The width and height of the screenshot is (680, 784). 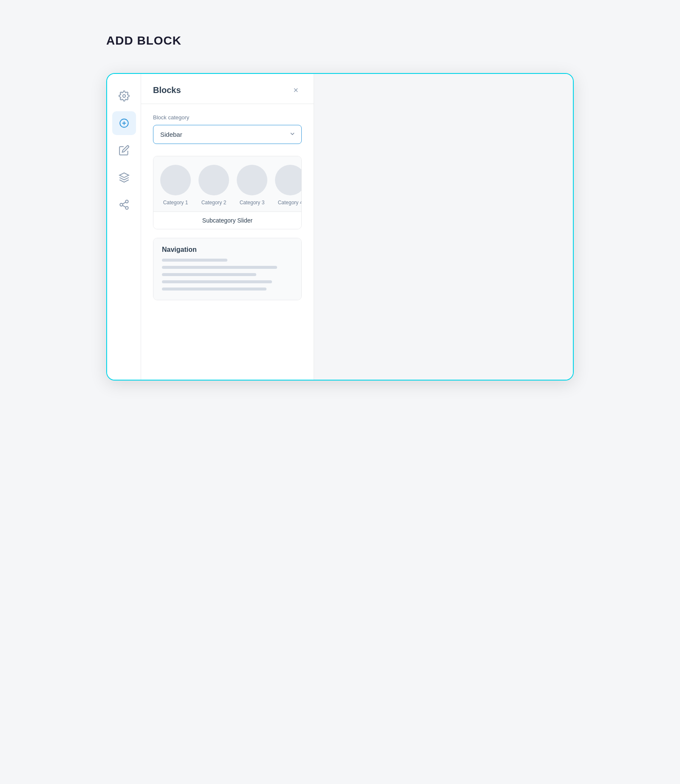 I want to click on main-content-area, so click(x=444, y=227).